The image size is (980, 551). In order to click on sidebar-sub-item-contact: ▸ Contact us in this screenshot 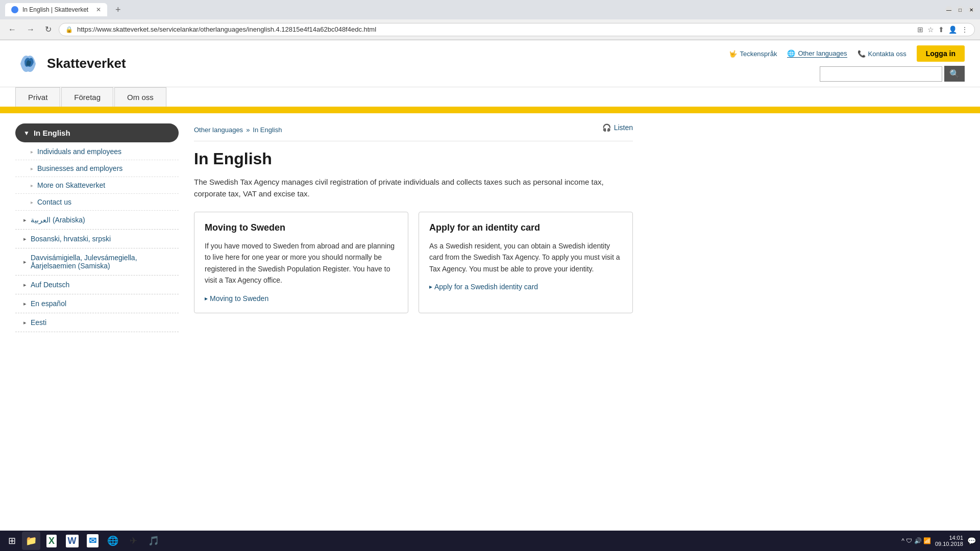, I will do `click(97, 202)`.